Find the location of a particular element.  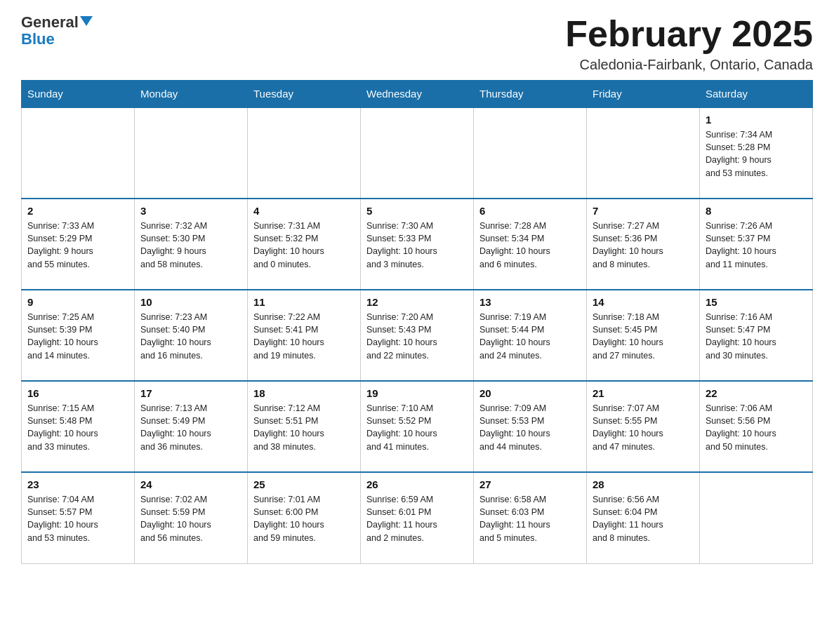

day-number: 17 is located at coordinates (191, 393).